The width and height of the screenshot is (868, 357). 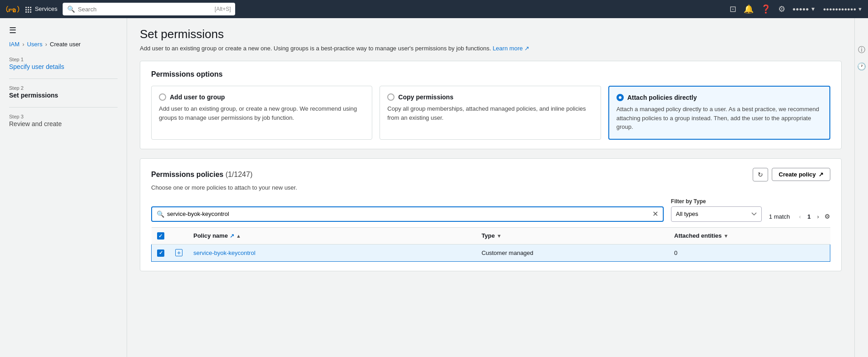 I want to click on table-row: + service-byok-keycontrol Customer manag…, so click(x=491, y=253).